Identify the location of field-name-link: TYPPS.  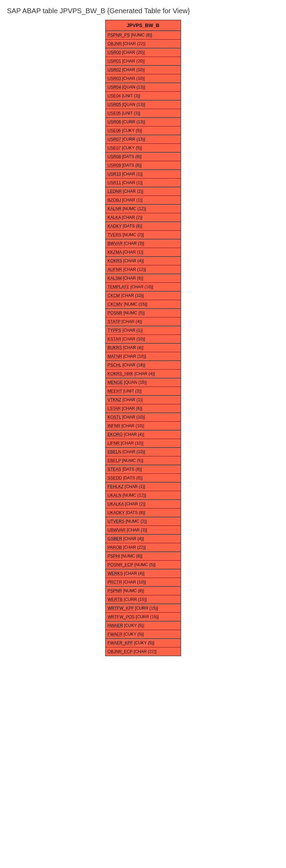
(115, 330).